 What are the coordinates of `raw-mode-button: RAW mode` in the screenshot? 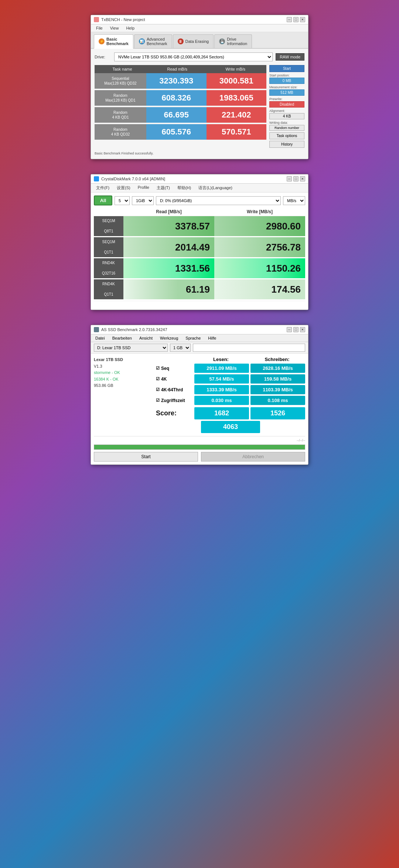 It's located at (290, 57).